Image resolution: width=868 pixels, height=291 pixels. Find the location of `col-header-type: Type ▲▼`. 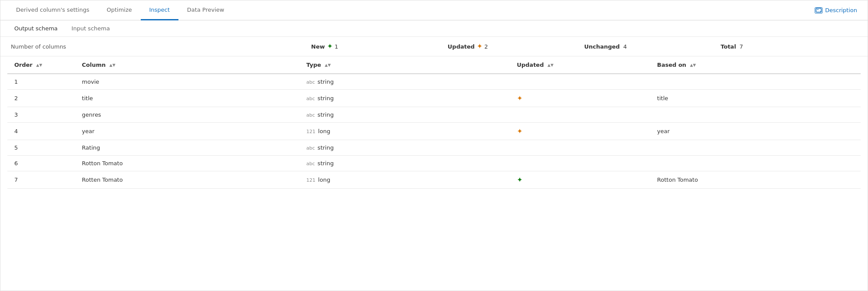

col-header-type: Type ▲▼ is located at coordinates (405, 65).